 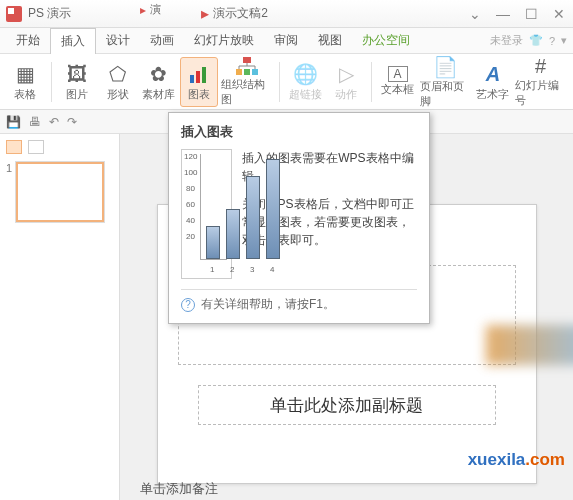 I want to click on tab-start: 开始, so click(x=28, y=40).